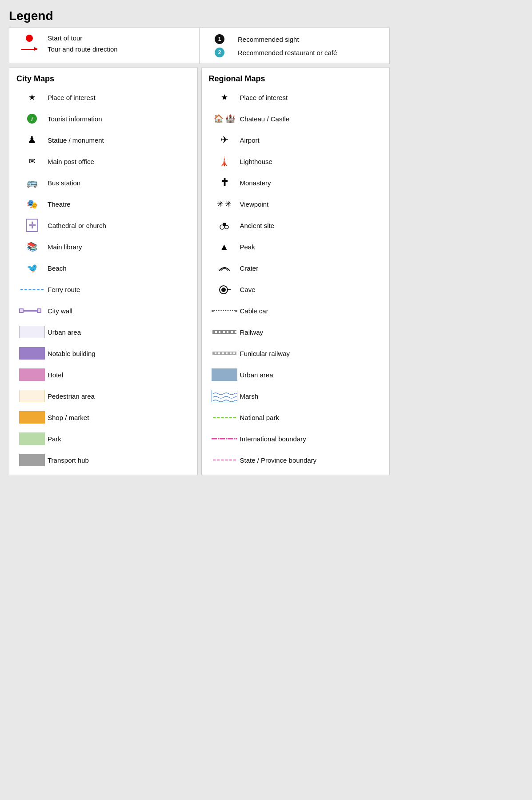 This screenshot has height=800, width=532. Describe the element at coordinates (119, 204) in the screenshot. I see `theatre-label: Theatre` at that location.